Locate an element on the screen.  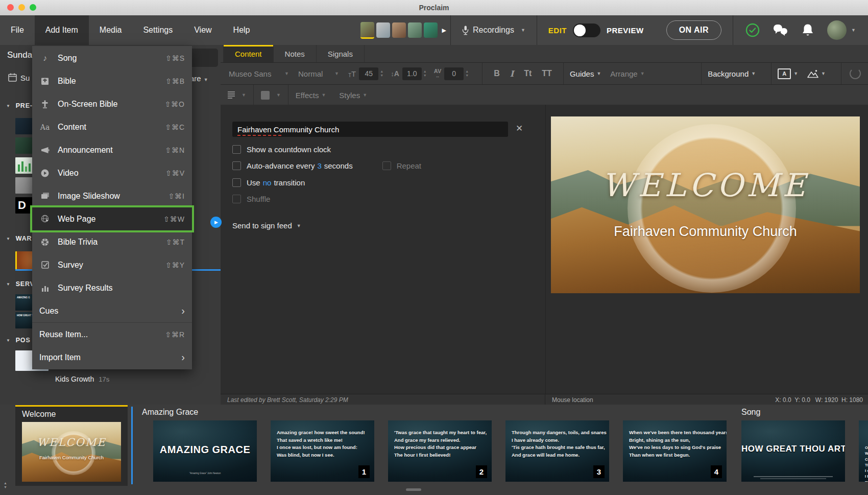
add-textbox-dropdown: A ▼ is located at coordinates (788, 74).